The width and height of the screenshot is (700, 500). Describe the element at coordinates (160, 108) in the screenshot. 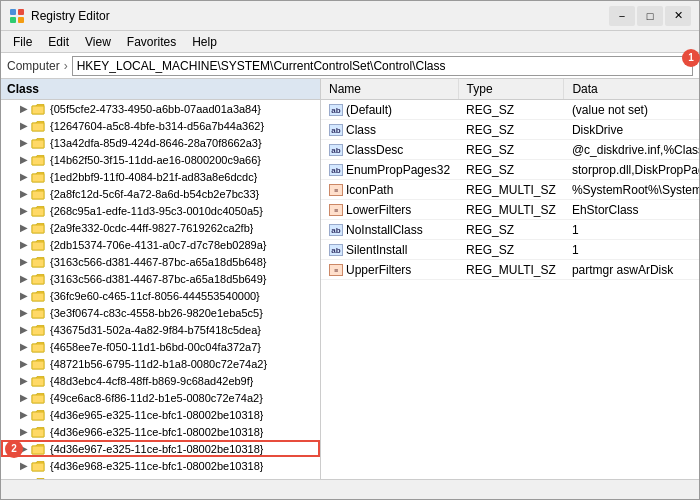

I see `tree-item: ▶ {05f5cfe2-4733-4950-a6bb-07aad01a3a84}` at that location.